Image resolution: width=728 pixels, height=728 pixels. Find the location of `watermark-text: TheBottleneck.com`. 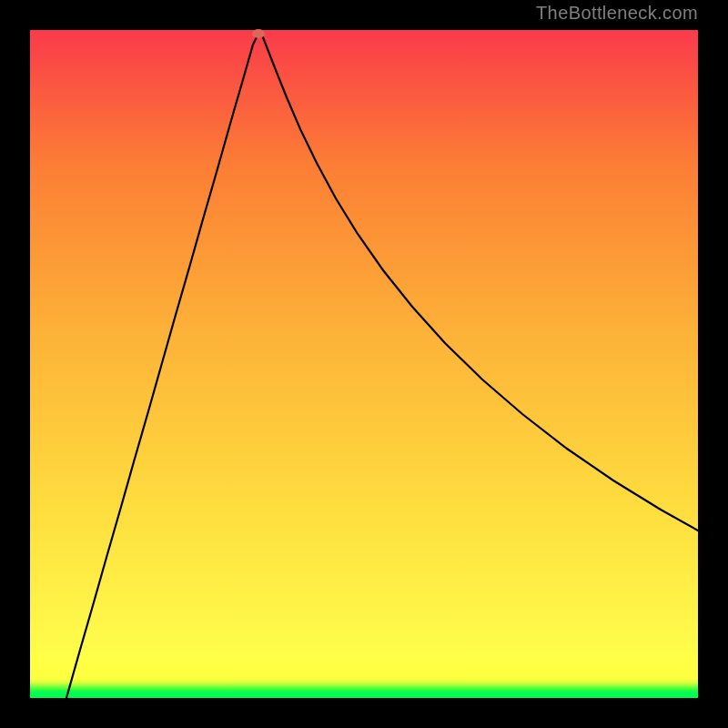

watermark-text: TheBottleneck.com is located at coordinates (617, 13).